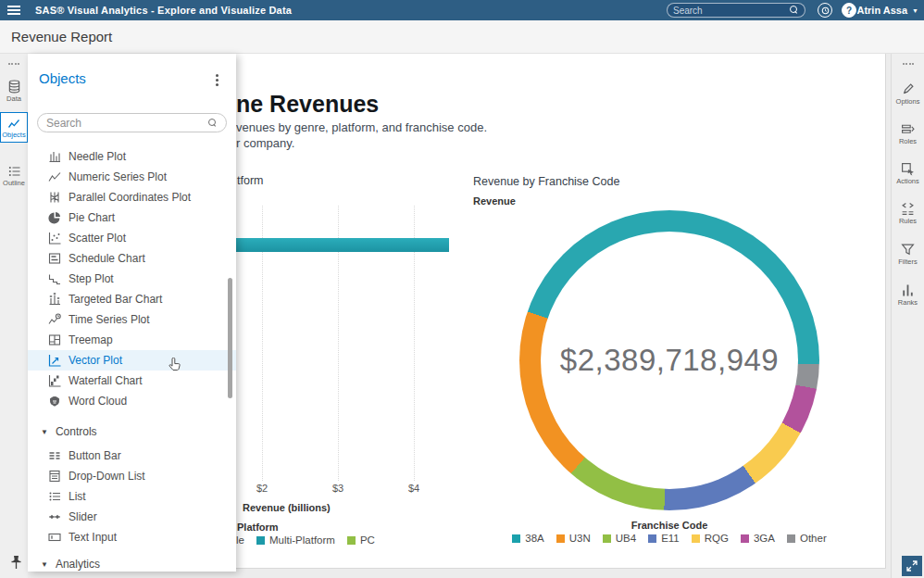 The width and height of the screenshot is (924, 578). Describe the element at coordinates (131, 279) in the screenshot. I see `object-item-step-plot: Step Plot` at that location.